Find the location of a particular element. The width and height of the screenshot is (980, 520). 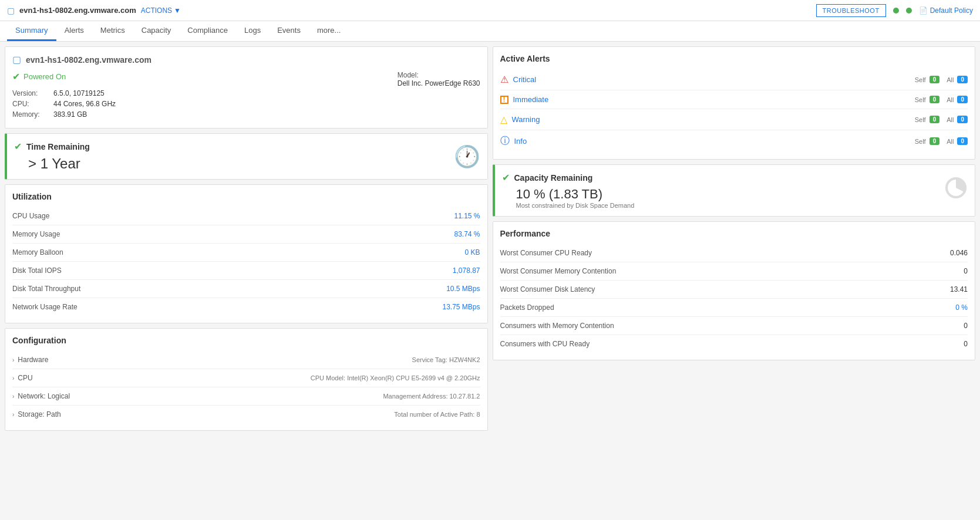

cpu-row: CPU: 44 Cores, 96.8 GHz is located at coordinates (64, 104).